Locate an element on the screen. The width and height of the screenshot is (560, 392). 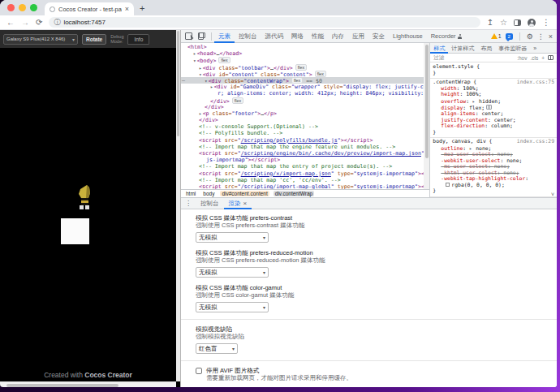
dom-tree-line: <!-- v-console Support.(Optional) --> is located at coordinates (302, 127).